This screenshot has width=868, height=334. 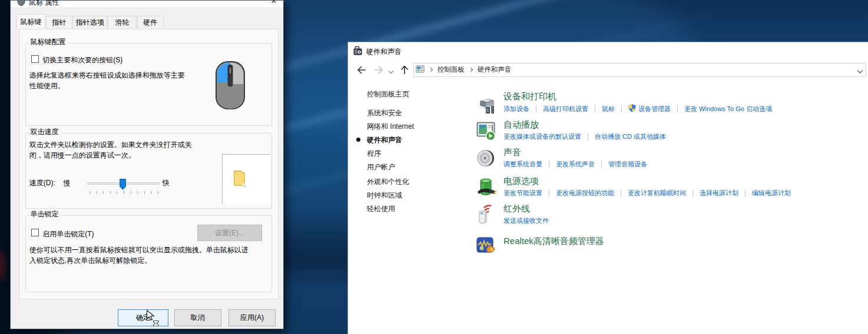 I want to click on task-link: 更改计算机睡眠时间, so click(x=657, y=193).